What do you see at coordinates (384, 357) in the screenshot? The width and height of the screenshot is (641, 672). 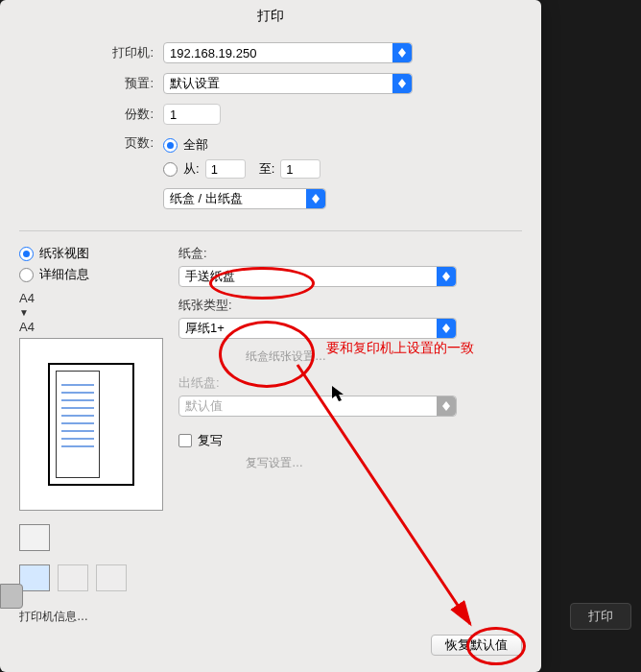 I see `tray-paper-settings-link: 纸盒纸张设置…` at bounding box center [384, 357].